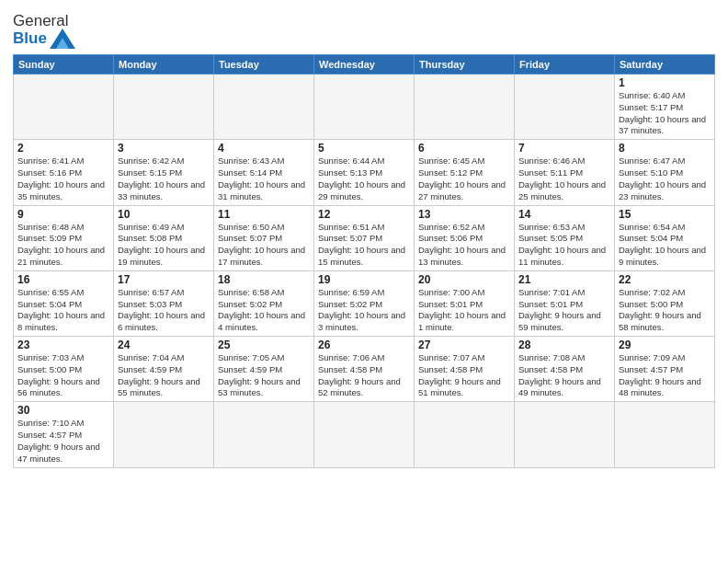  I want to click on week-row-2: 2Sunrise: 6:41 AM Sunset: 5:16 PM Daylig…, so click(364, 173).